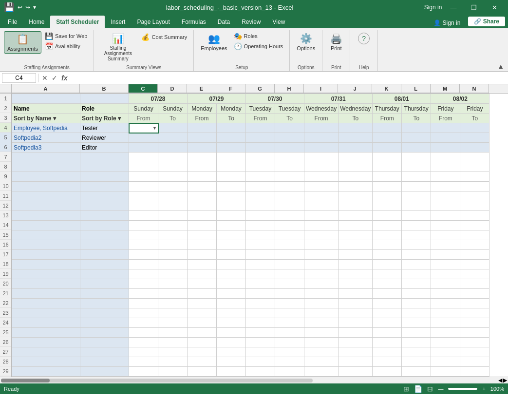 The image size is (508, 420). Describe the element at coordinates (105, 128) in the screenshot. I see `cell-B4: Tester` at that location.